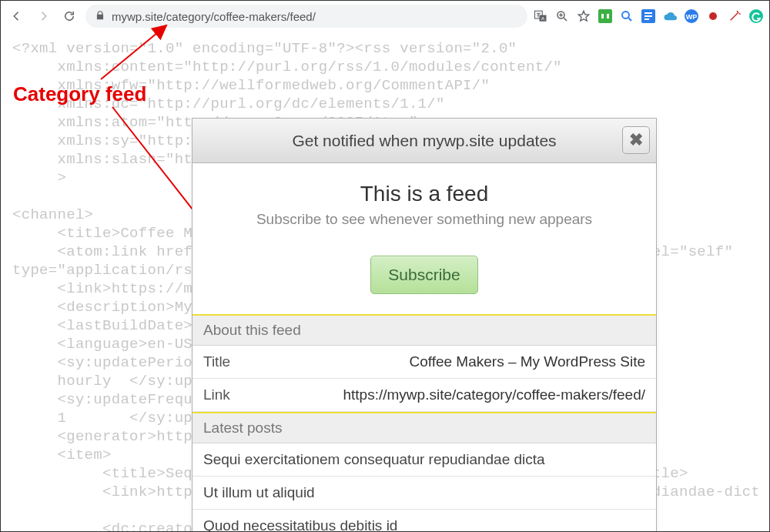 Image resolution: width=770 pixels, height=532 pixels. Describe the element at coordinates (424, 396) in the screenshot. I see `feed-link-row: Link https://mywp.site/category/coffee-m…` at that location.